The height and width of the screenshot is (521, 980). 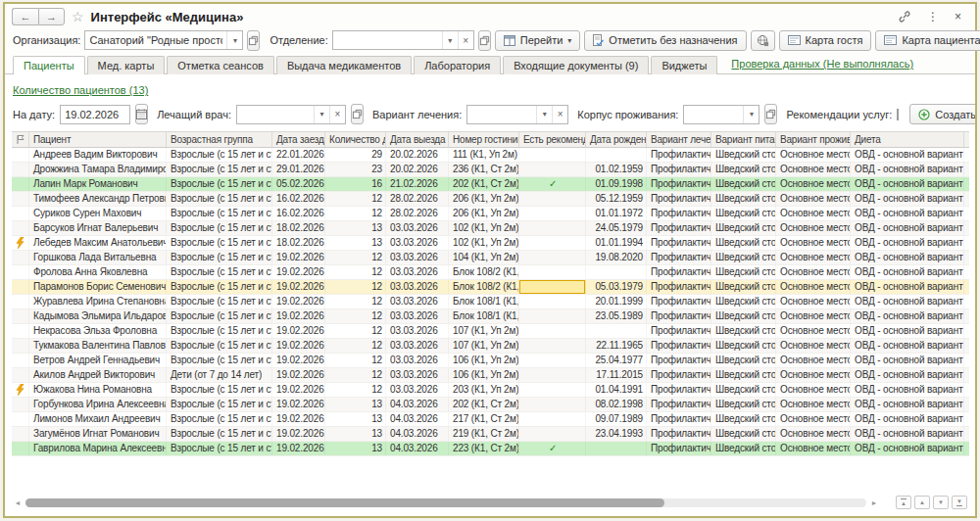 I want to click on treatment-input, so click(x=502, y=115).